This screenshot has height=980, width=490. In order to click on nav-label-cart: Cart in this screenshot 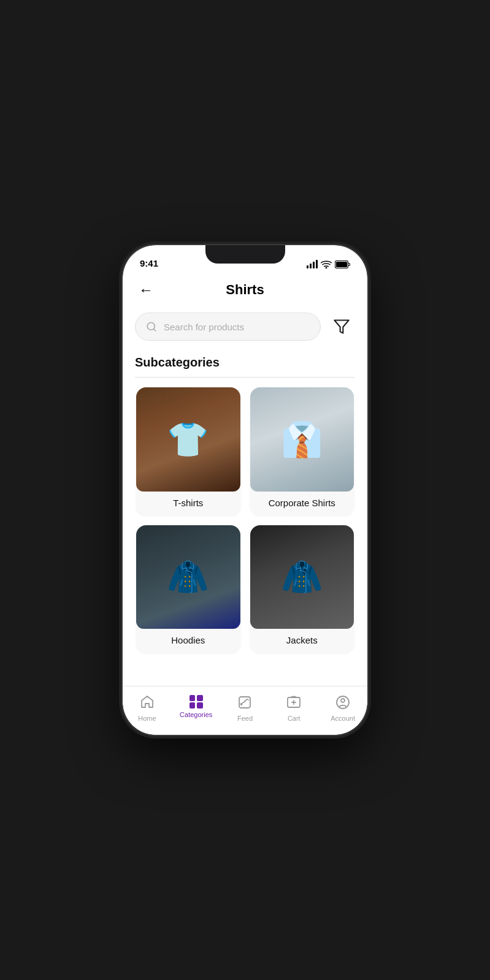, I will do `click(294, 718)`.